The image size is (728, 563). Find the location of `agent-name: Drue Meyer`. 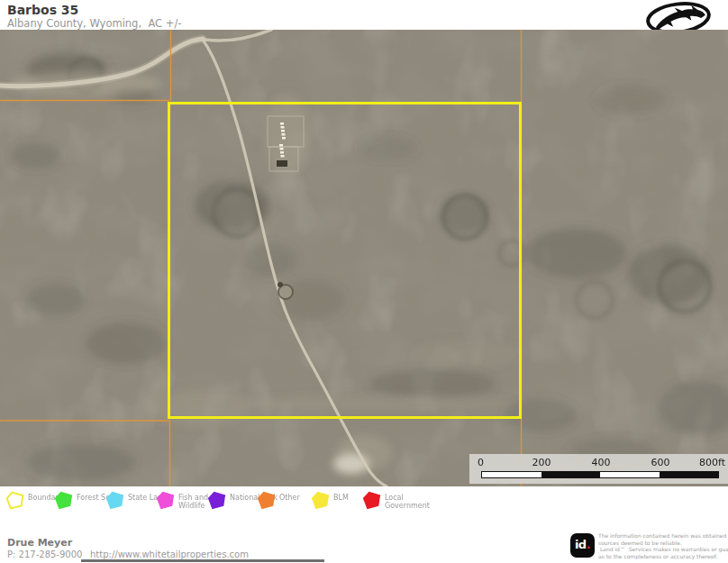

agent-name: Drue Meyer is located at coordinates (40, 542).